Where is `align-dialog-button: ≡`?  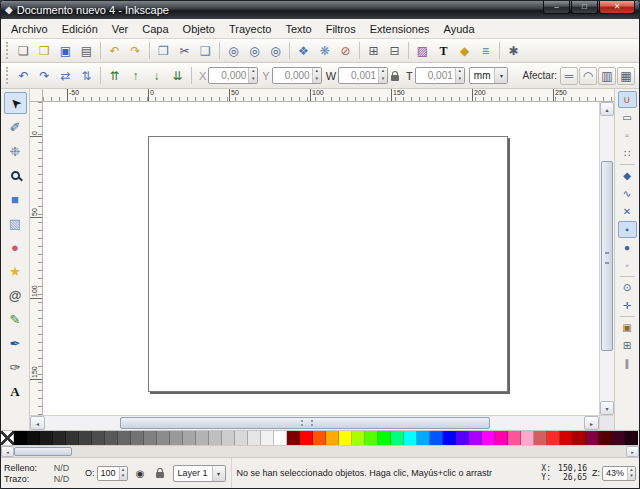
align-dialog-button: ≡ is located at coordinates (486, 50).